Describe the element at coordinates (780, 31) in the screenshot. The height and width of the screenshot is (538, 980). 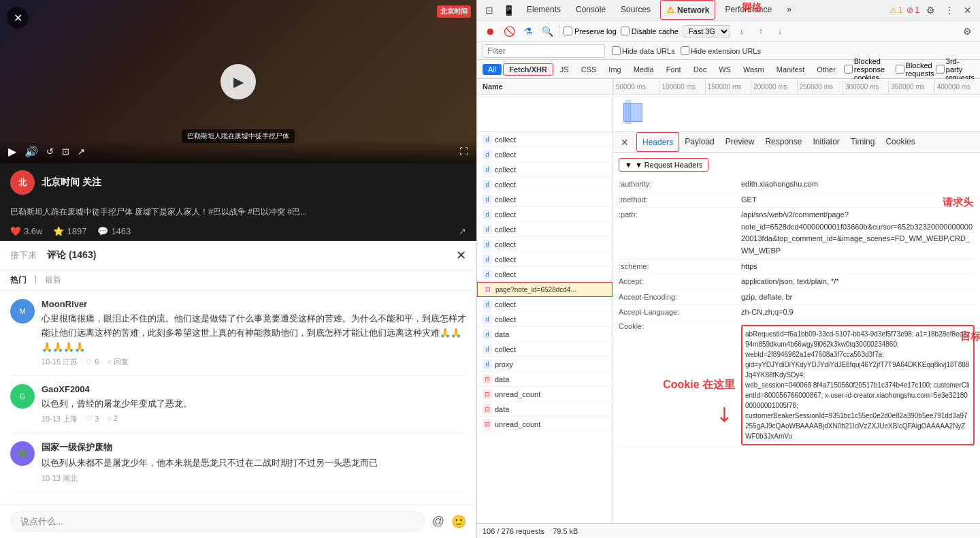
I see `export-button: ↓` at that location.